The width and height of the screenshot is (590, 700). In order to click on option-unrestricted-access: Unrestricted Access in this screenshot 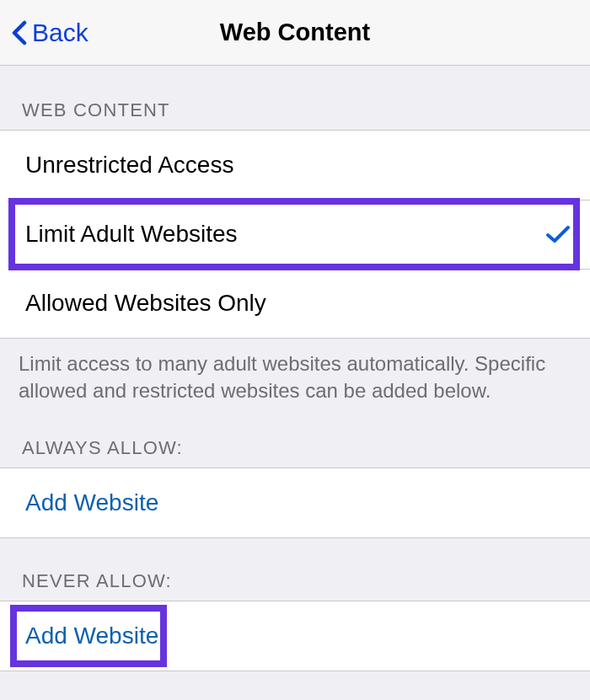, I will do `click(295, 165)`.